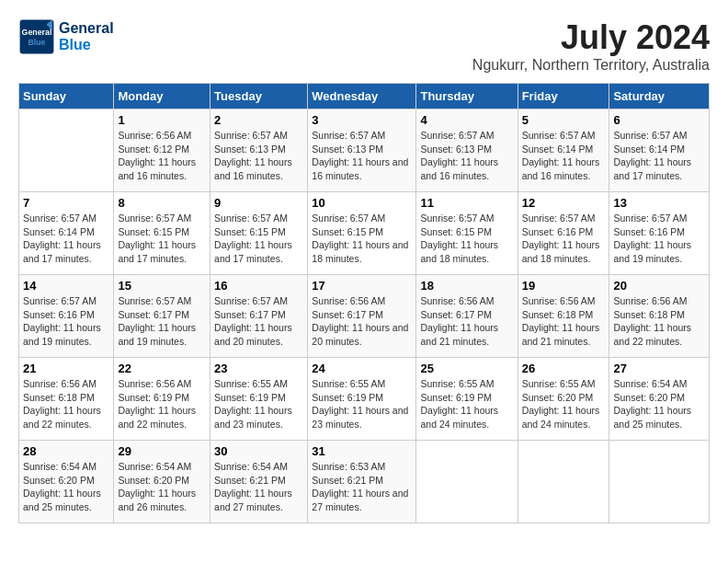 This screenshot has height=563, width=728. Describe the element at coordinates (162, 316) in the screenshot. I see `calendar-cell: 15Sunrise: 6:57 AM Sunset: 6:17 PM Dayli…` at that location.